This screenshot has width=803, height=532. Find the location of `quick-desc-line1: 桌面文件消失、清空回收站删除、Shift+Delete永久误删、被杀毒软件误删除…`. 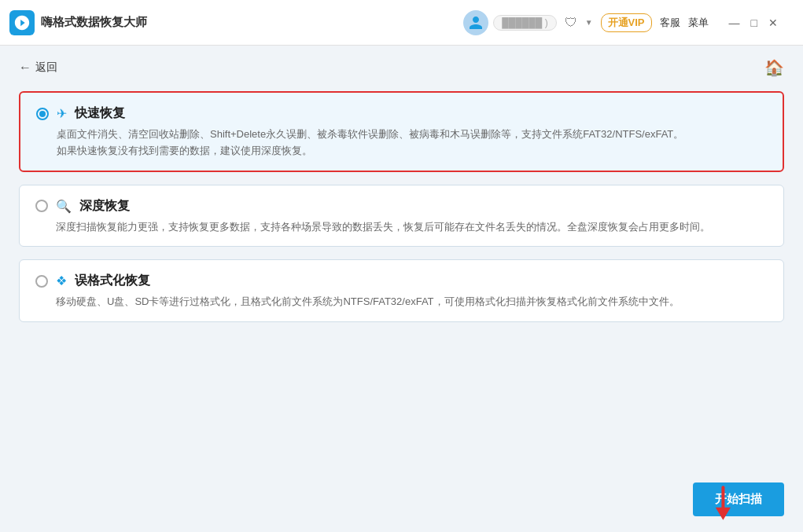

quick-desc-line1: 桌面文件消失、清空回收站删除、Shift+Delete永久误删、被杀毒软件误删除… is located at coordinates (370, 134).